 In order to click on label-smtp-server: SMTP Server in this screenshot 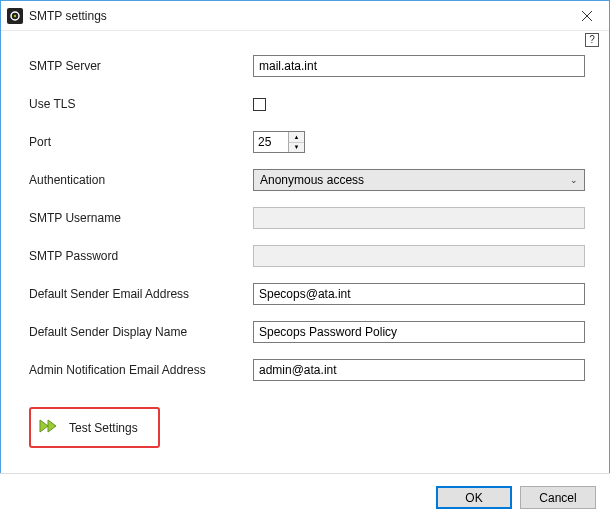, I will do `click(141, 66)`.